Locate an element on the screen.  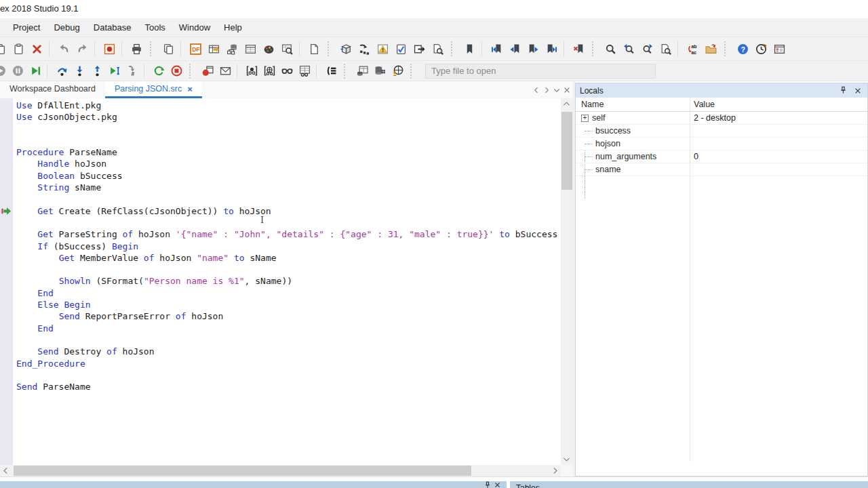
database-explorer-icon is located at coordinates (380, 71).